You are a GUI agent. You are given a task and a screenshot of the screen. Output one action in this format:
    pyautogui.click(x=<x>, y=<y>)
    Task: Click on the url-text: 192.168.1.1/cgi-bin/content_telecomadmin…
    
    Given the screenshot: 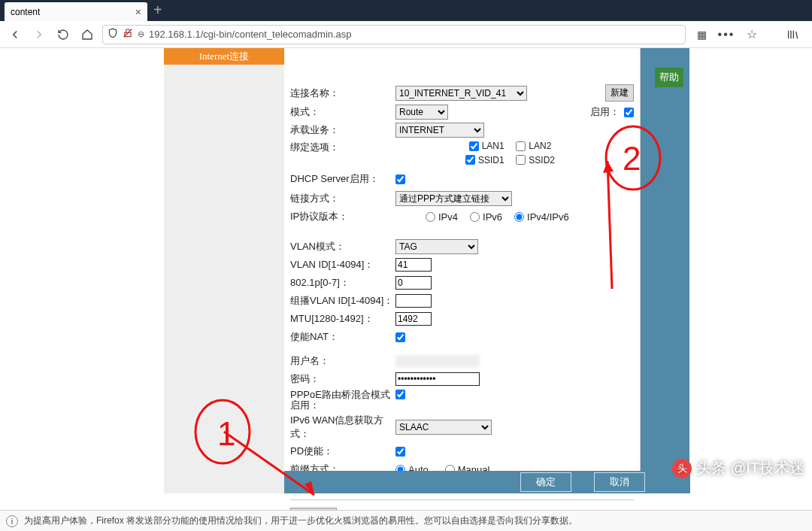 What is the action you would take?
    pyautogui.click(x=250, y=35)
    